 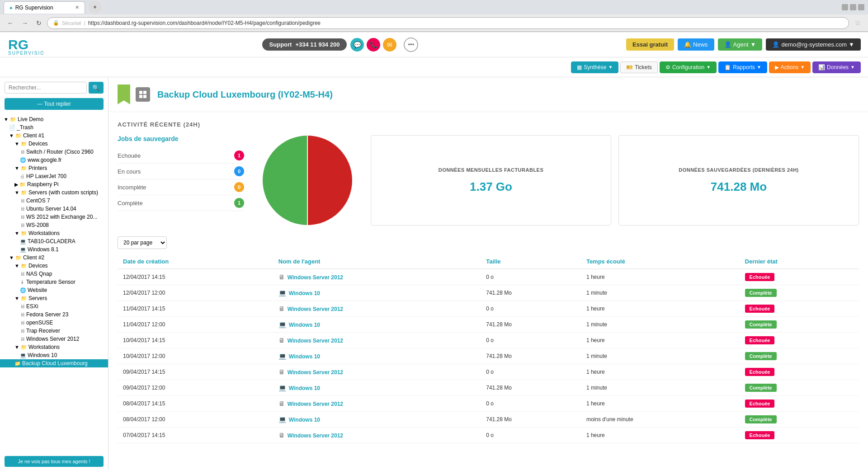 What do you see at coordinates (77, 7) in the screenshot?
I see `tab-close-button: ✕` at bounding box center [77, 7].